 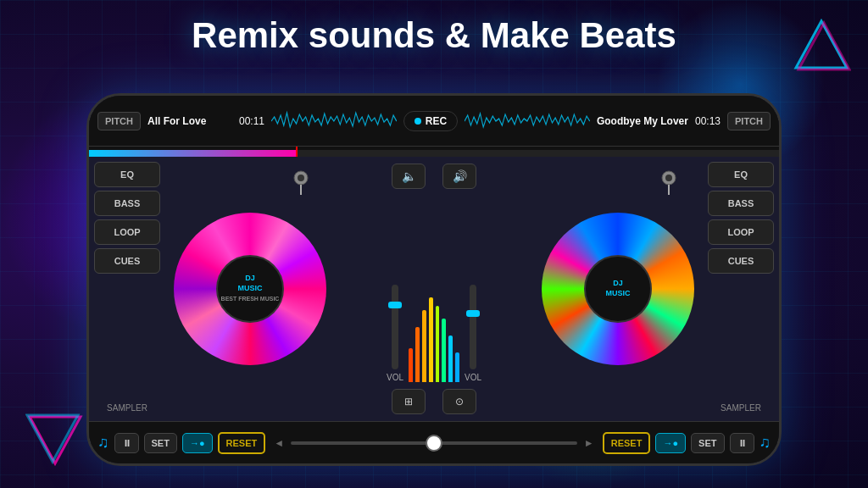 What do you see at coordinates (434, 152) in the screenshot?
I see `progress-bar-area` at bounding box center [434, 152].